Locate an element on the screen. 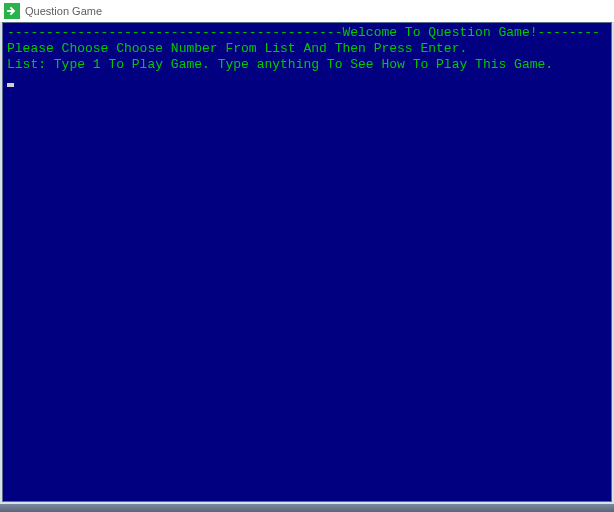  console-line-welcome: ----------------------------------------… is located at coordinates (304, 32).